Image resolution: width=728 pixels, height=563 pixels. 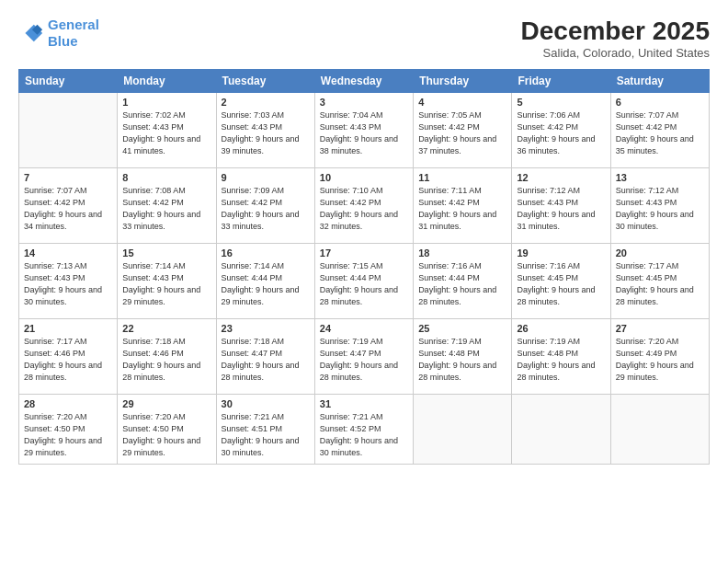 I want to click on day-info: Sunrise: 7:14 AM Sunset: 4:43 PM Dayligh…, so click(x=166, y=284).